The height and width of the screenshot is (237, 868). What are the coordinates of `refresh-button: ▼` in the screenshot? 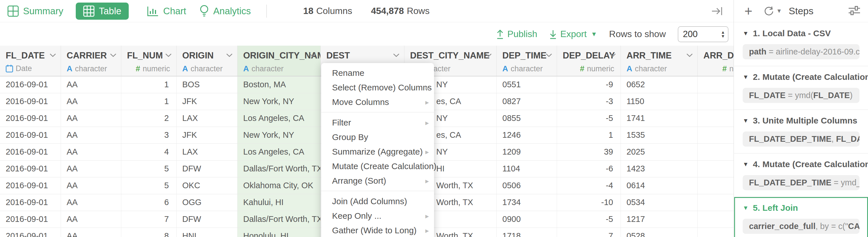 It's located at (773, 11).